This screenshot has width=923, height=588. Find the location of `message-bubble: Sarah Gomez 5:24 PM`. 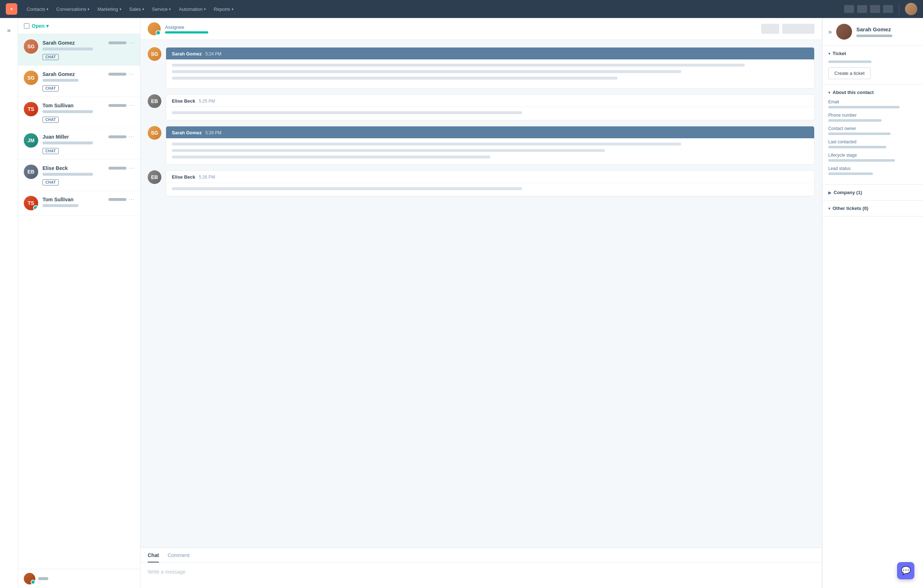

message-bubble: Sarah Gomez 5:24 PM is located at coordinates (490, 68).